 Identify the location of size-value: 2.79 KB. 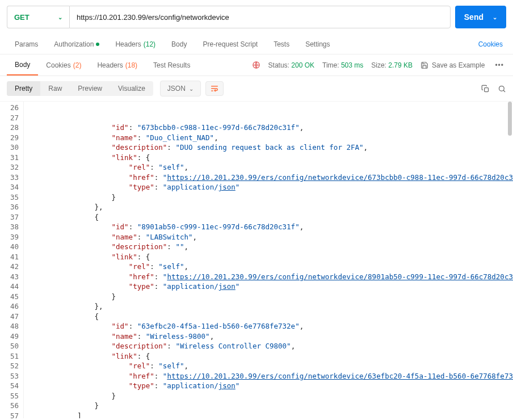
(401, 65).